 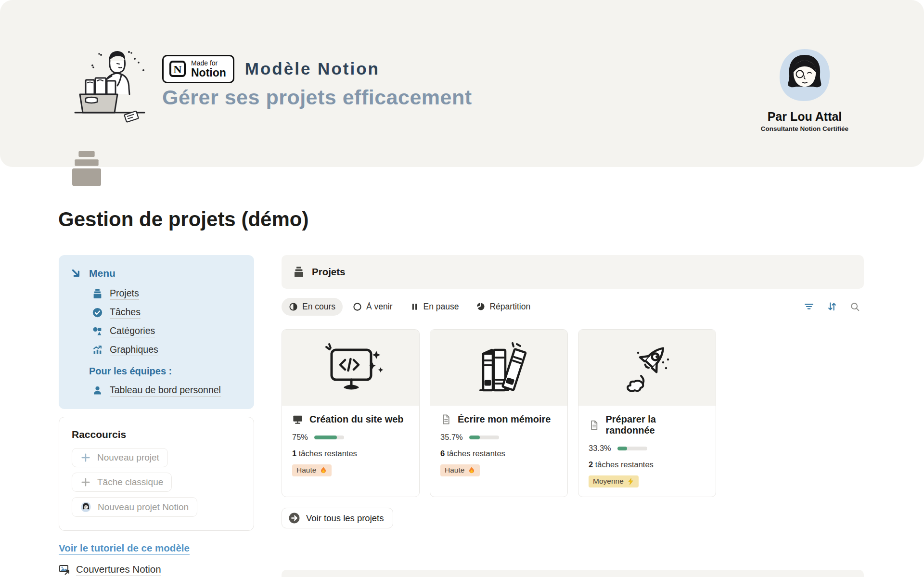 I want to click on person-icon, so click(x=97, y=391).